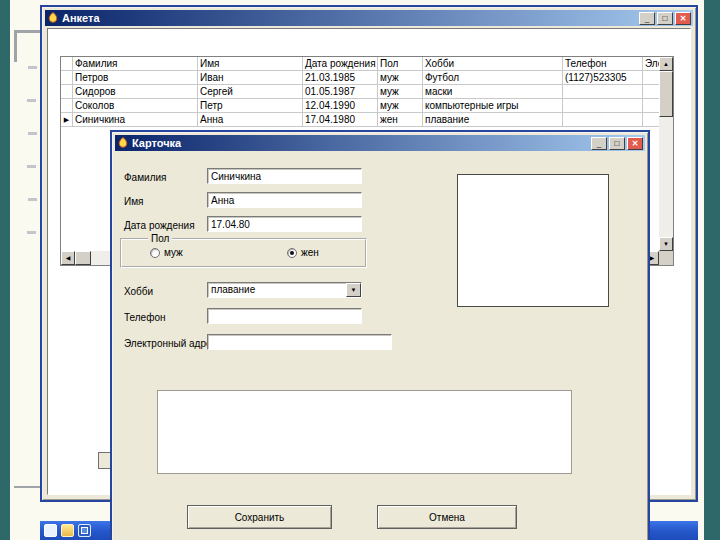 The width and height of the screenshot is (720, 540). What do you see at coordinates (447, 517) in the screenshot?
I see `cancel-button: Отмена` at bounding box center [447, 517].